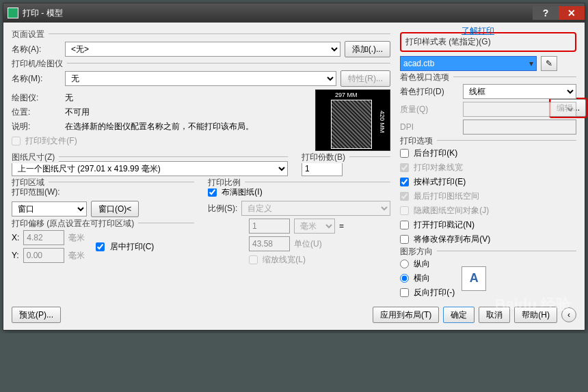  Describe the element at coordinates (474, 279) in the screenshot. I see `orientation-icon: A` at that location.